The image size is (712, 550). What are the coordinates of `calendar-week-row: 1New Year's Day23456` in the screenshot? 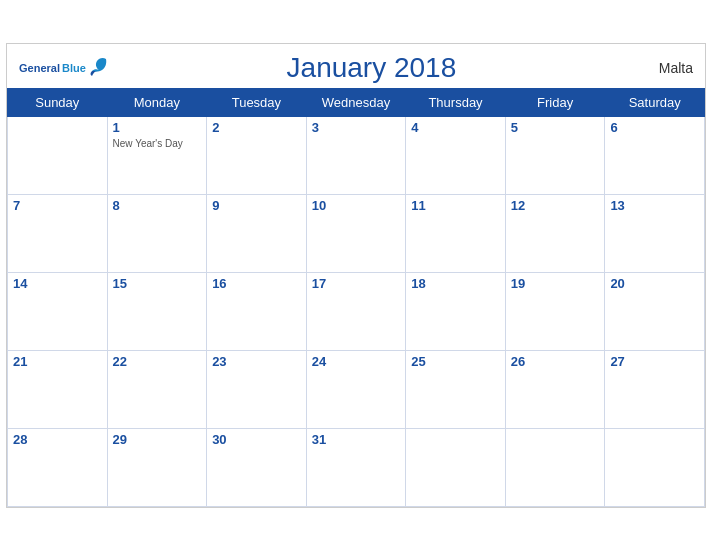 It's located at (356, 155).